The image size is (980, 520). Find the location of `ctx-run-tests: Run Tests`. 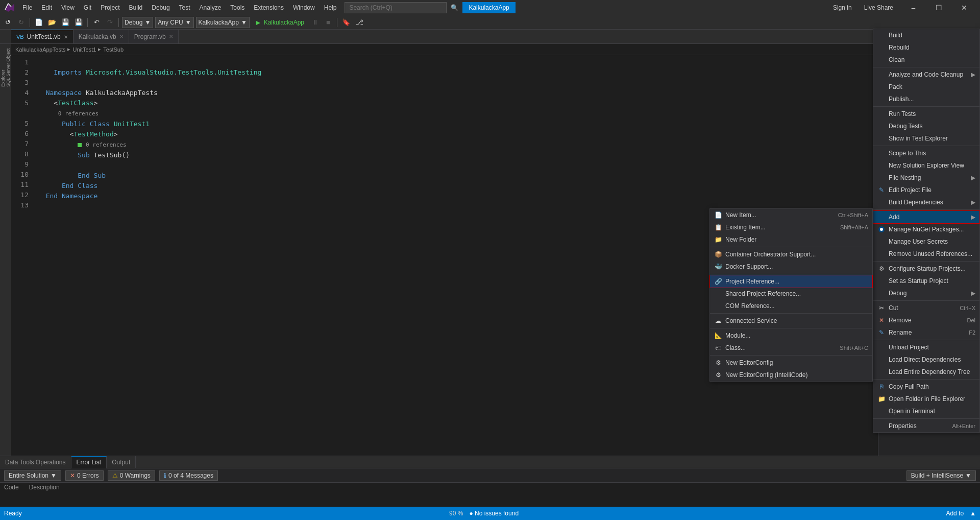

ctx-run-tests: Run Tests is located at coordinates (926, 114).